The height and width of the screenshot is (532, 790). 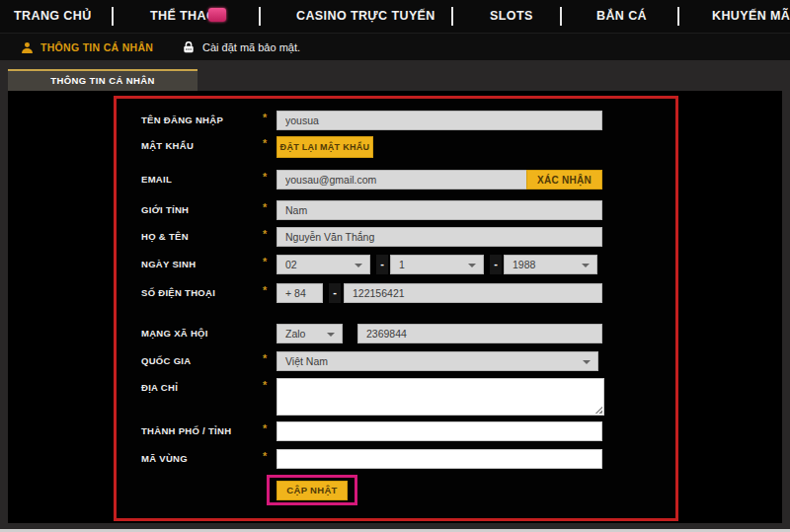 What do you see at coordinates (312, 491) in the screenshot?
I see `update-button: CẬP NHẬT` at bounding box center [312, 491].